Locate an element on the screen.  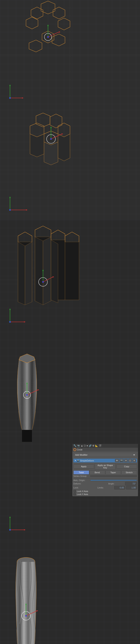
angle-field: 72° is located at coordinates (131, 484).